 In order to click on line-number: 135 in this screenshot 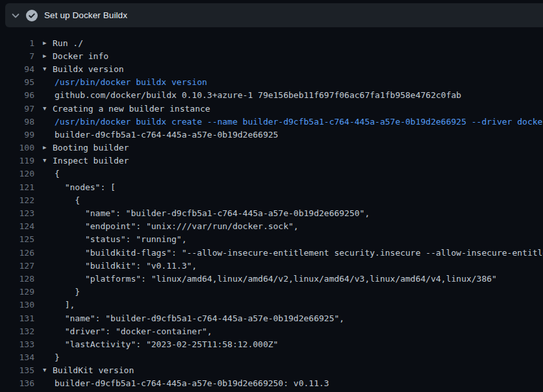, I will do `click(17, 370)`.